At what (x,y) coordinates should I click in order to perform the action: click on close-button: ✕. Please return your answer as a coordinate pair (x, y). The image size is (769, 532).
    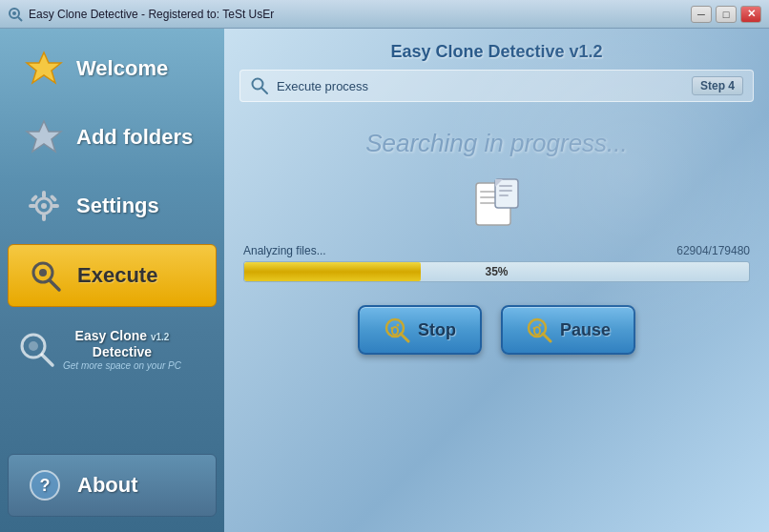
    Looking at the image, I should click on (751, 14).